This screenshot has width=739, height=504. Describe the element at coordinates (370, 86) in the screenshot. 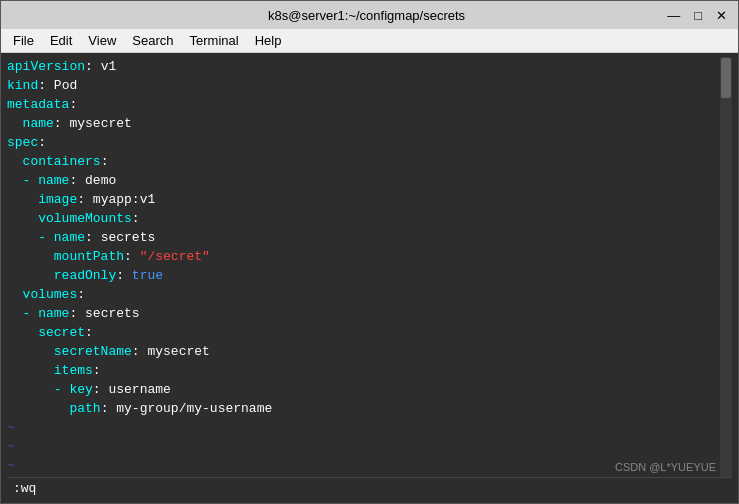

I see `code-line-1: kind: Pod` at that location.